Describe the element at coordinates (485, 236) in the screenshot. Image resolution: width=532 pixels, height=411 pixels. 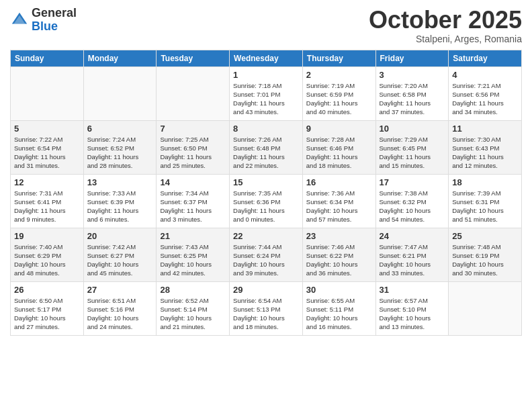
I see `day-number: 25` at that location.